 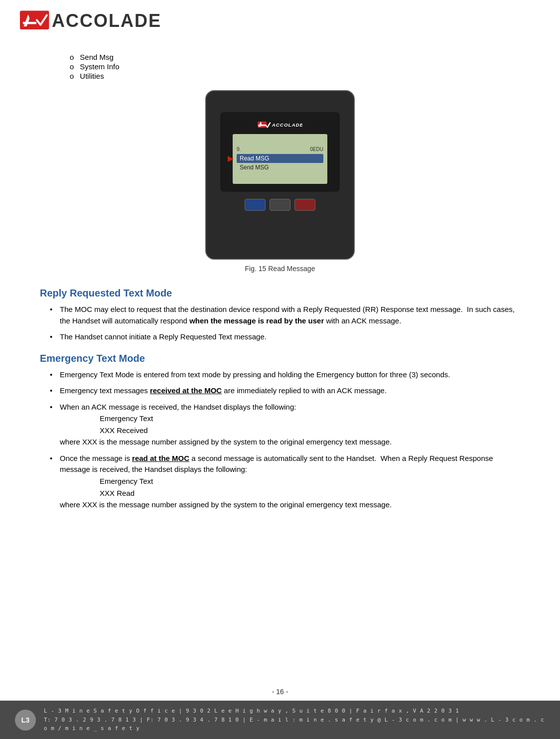 I want to click on footer-logo: L3, so click(x=25, y=720).